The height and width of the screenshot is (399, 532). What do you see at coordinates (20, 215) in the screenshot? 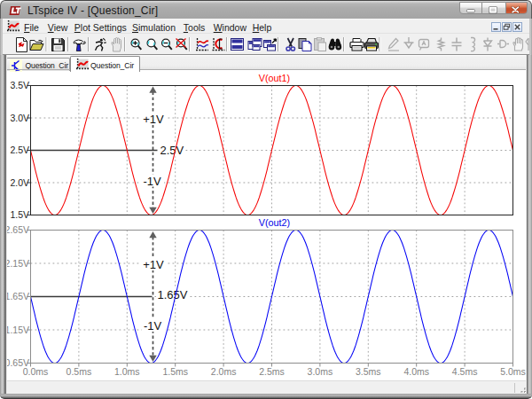
I see `svg-text: 1.5V` at bounding box center [20, 215].